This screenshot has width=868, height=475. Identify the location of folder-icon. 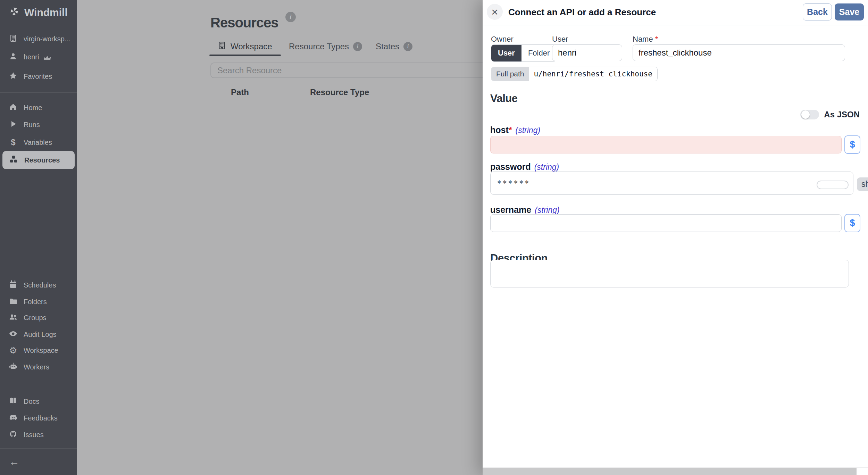
(13, 302).